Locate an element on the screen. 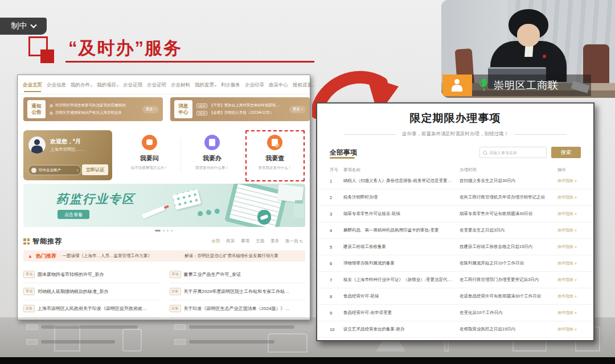  verify-button: 立即认证 is located at coordinates (95, 169).